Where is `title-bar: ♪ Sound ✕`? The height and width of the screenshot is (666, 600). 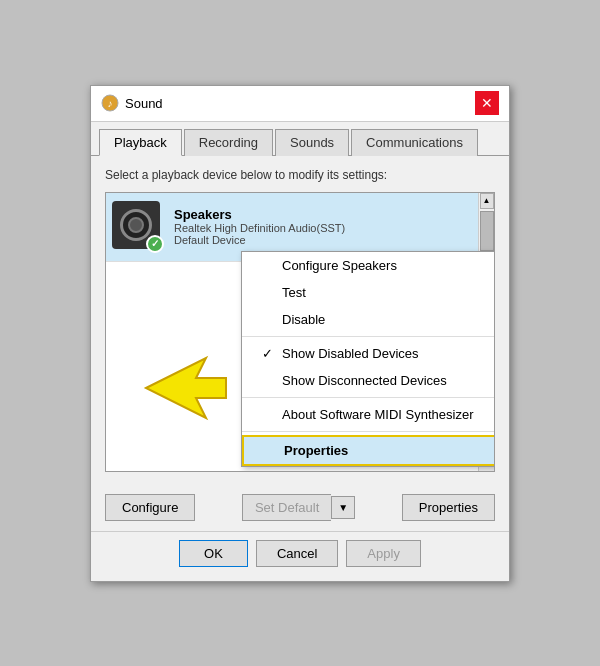 title-bar: ♪ Sound ✕ is located at coordinates (300, 104).